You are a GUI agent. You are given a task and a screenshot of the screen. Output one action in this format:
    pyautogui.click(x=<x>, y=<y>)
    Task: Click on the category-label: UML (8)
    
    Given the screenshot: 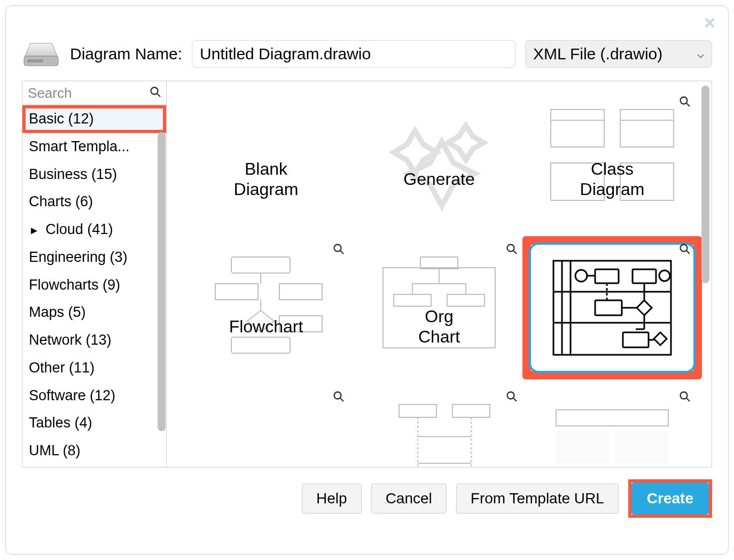 What is the action you would take?
    pyautogui.click(x=54, y=450)
    